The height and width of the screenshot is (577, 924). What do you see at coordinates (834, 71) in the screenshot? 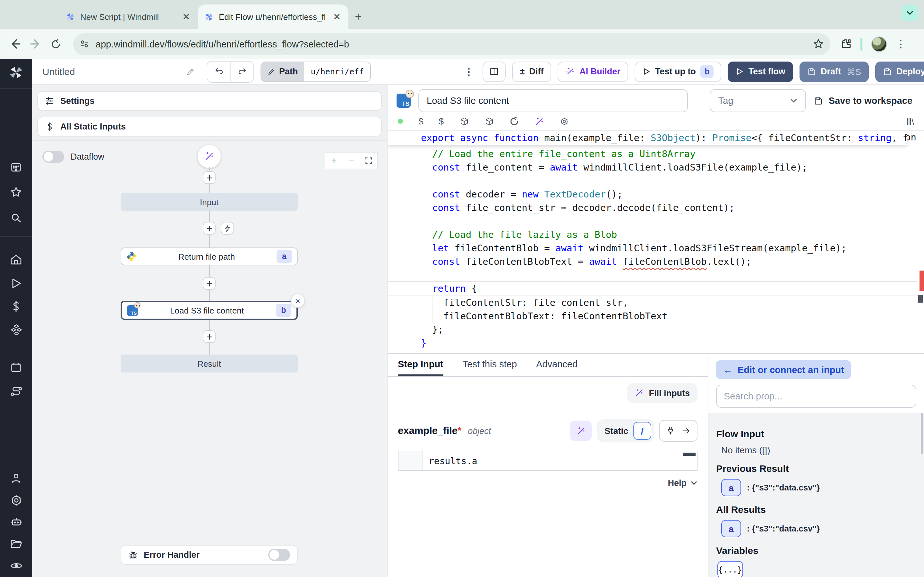
I see `draft-button: Draft ⌘S` at bounding box center [834, 71].